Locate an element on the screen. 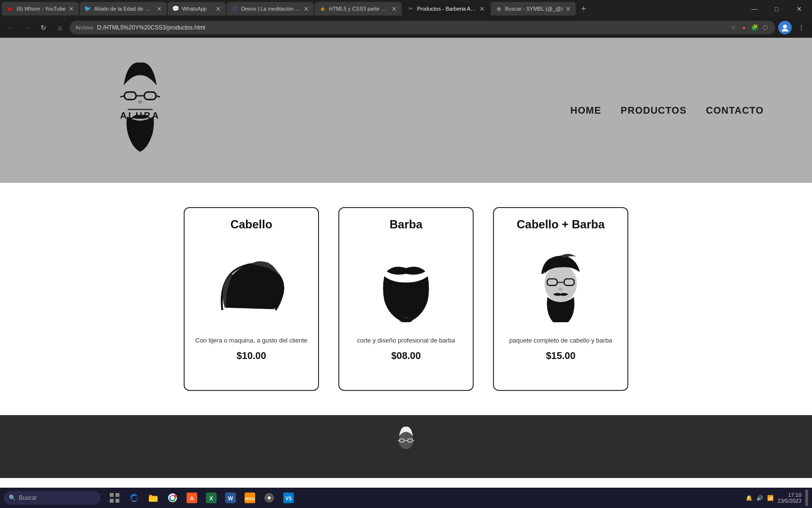 This screenshot has width=812, height=508. taskbar-clock: 17:10 23/5/2023 is located at coordinates (790, 498).